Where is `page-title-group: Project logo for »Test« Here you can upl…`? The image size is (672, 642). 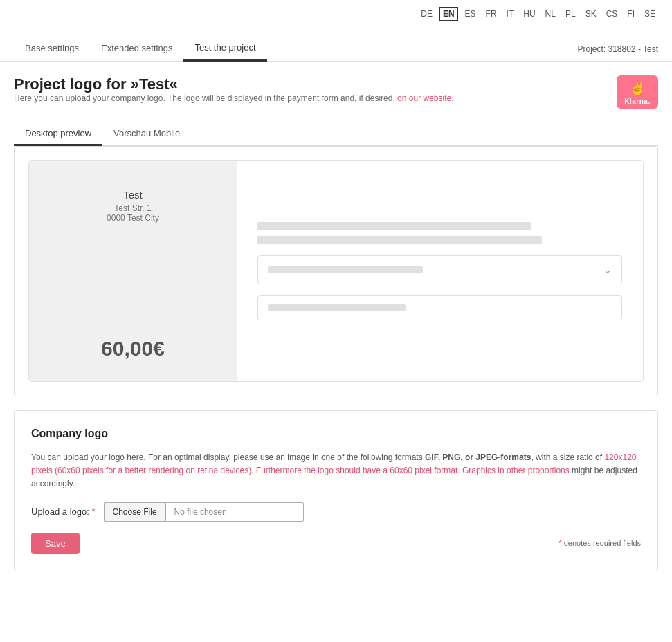
page-title-group: Project logo for »Test« Here you can upl… is located at coordinates (234, 96).